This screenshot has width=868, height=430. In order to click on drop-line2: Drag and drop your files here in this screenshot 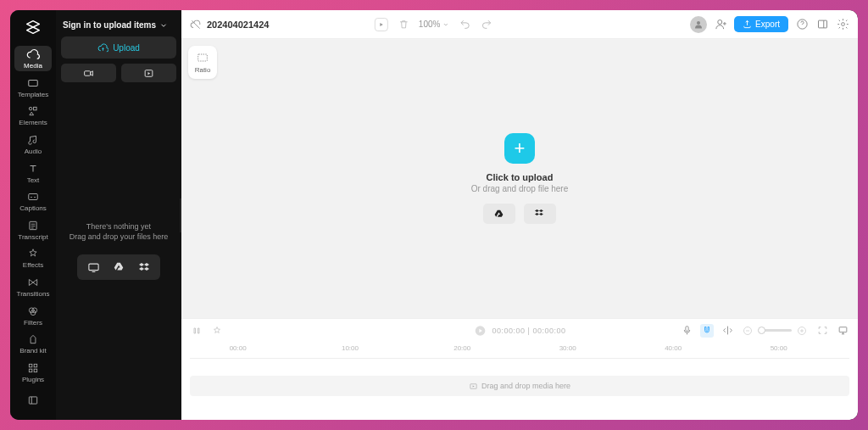, I will do `click(119, 237)`.